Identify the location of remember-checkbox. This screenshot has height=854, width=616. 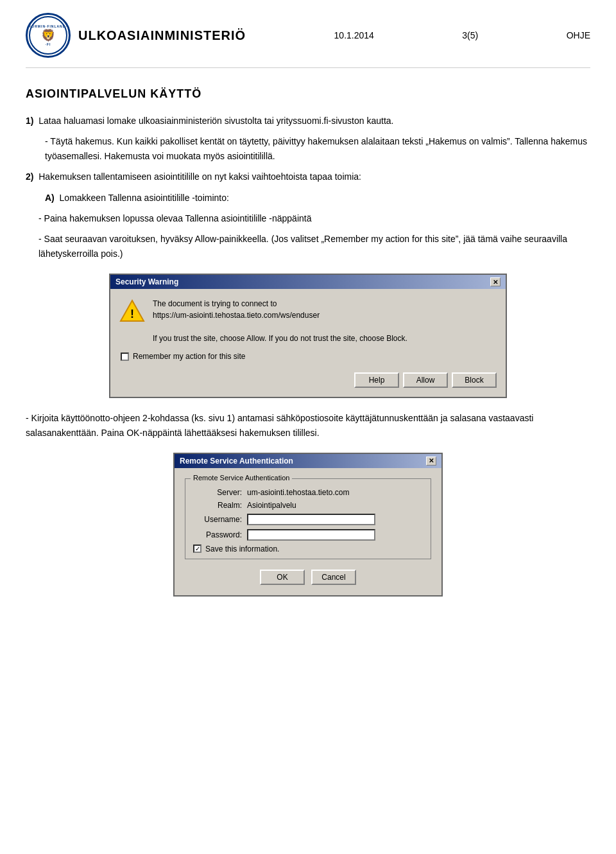
(124, 357).